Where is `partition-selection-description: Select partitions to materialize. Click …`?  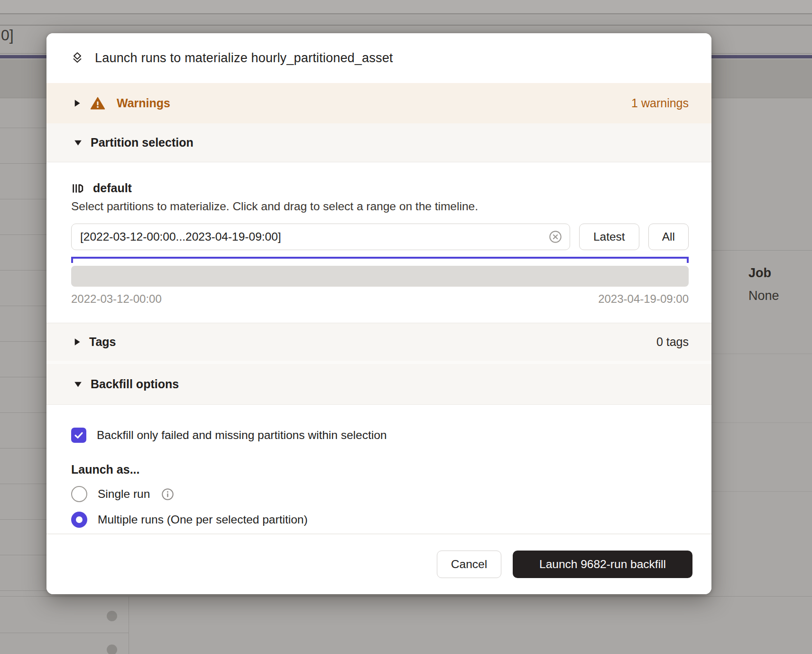 partition-selection-description: Select partitions to materialize. Click … is located at coordinates (380, 206).